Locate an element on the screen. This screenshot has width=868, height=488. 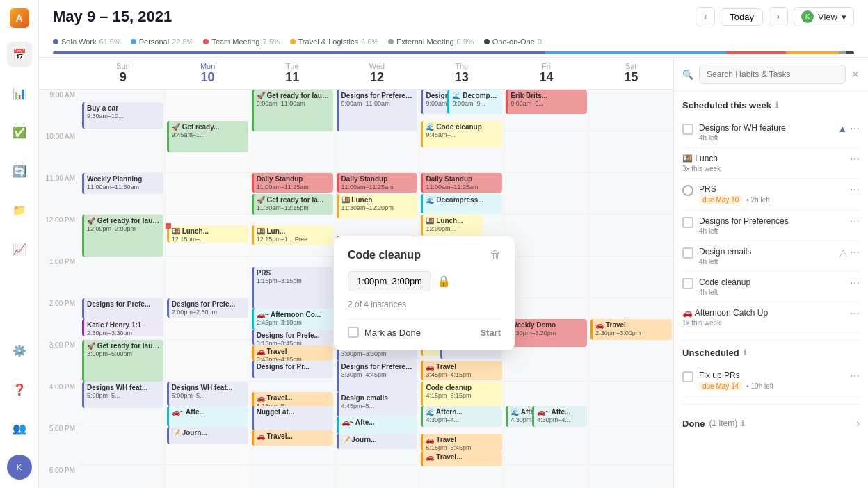
event-get-ready-launch-sun: 🚀 Get ready for launch 12:00pm–2:00pm is located at coordinates (122, 236).